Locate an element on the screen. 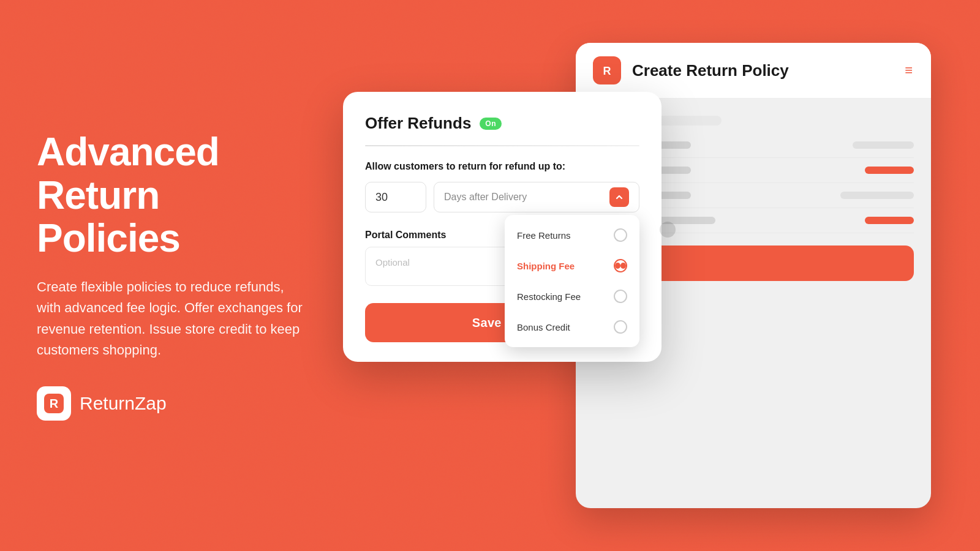  offer-refunds-title: Offer Refunds is located at coordinates (418, 124).